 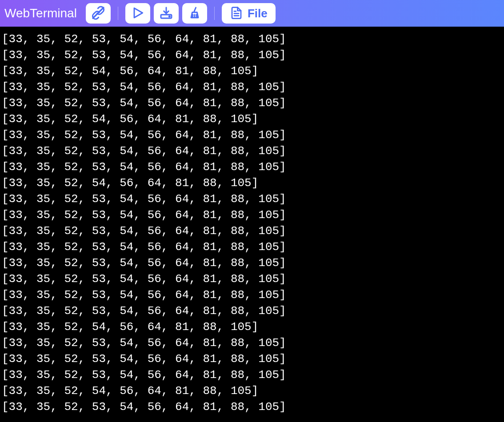 What do you see at coordinates (138, 13) in the screenshot?
I see `play-icon` at bounding box center [138, 13].